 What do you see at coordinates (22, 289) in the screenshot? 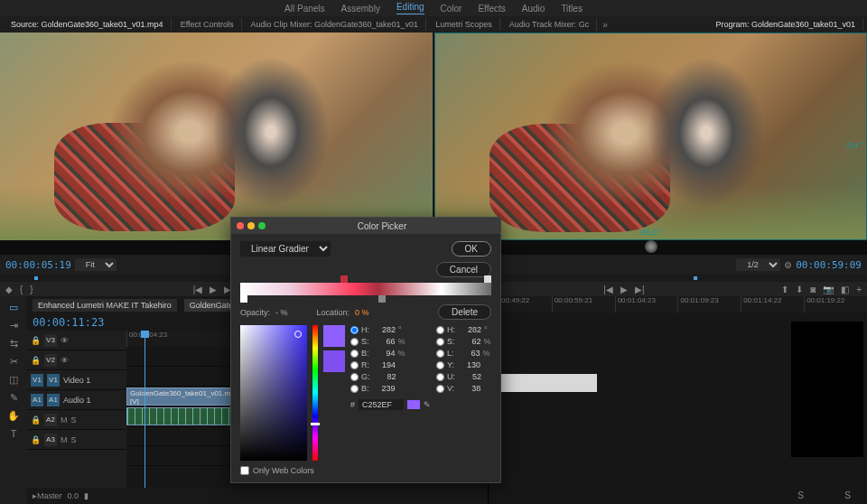
I see `in-point-icon: {` at bounding box center [22, 289].